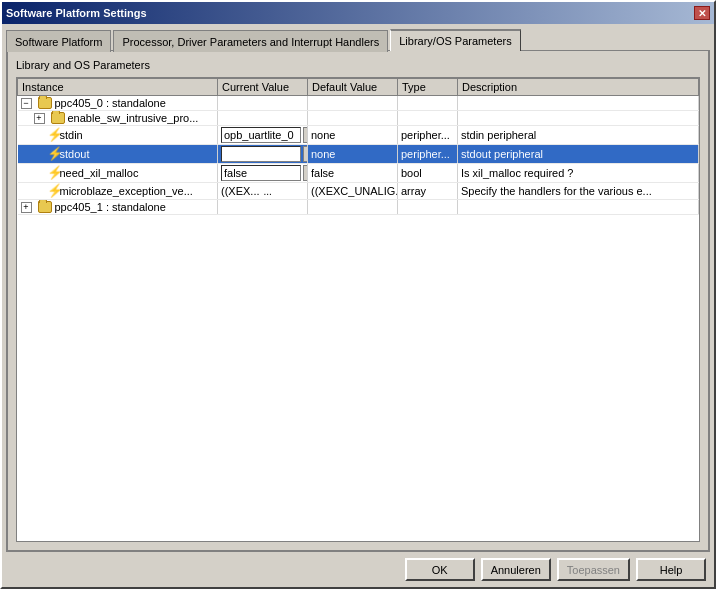  Describe the element at coordinates (358, 136) in the screenshot. I see `table-row: ⚡ stdin opb_uartlite_0 ▼` at that location.